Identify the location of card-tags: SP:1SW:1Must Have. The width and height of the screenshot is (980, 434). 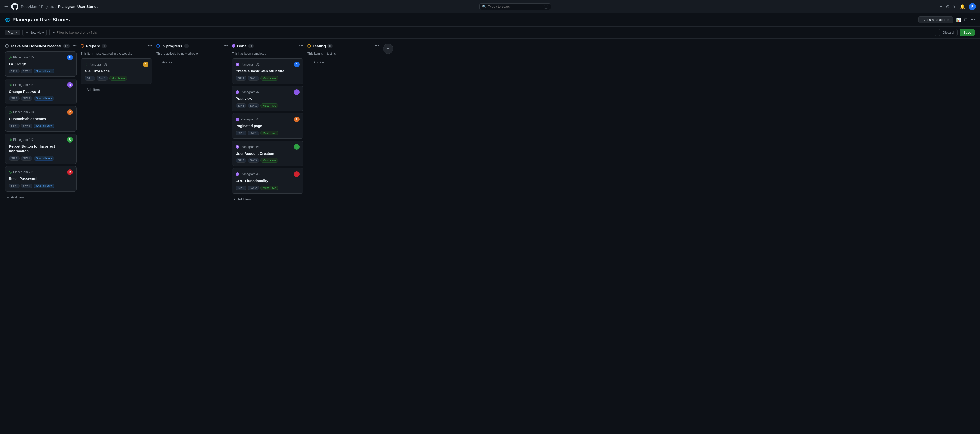
(116, 78).